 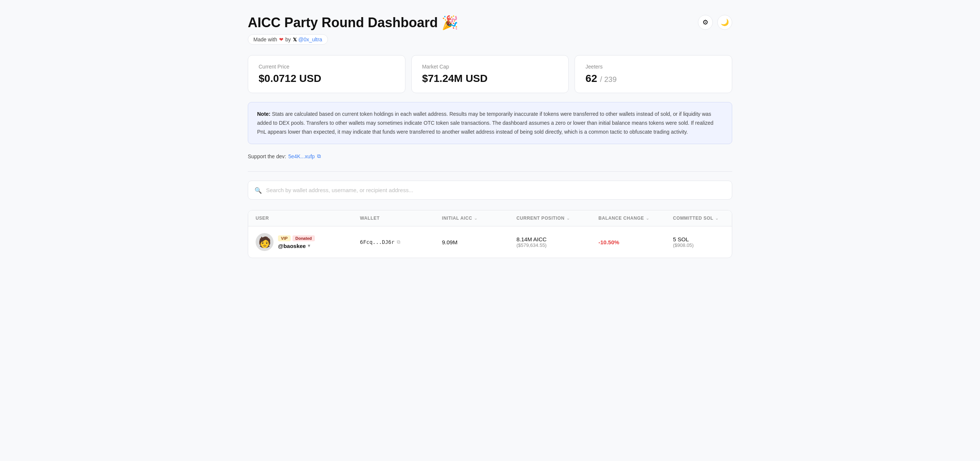 I want to click on header-actions: ⚙ 🌙, so click(x=715, y=22).